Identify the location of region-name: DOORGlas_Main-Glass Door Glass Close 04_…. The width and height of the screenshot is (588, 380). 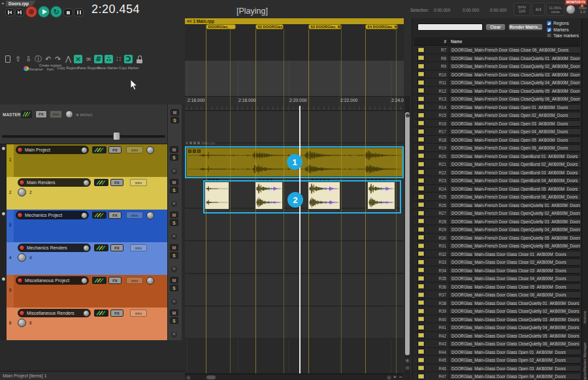
(515, 278).